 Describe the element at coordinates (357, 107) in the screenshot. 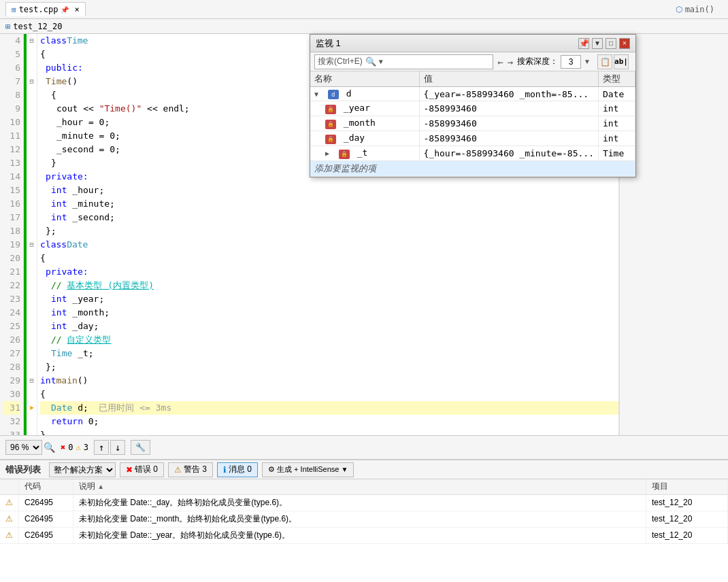

I see `var-name: _year` at that location.